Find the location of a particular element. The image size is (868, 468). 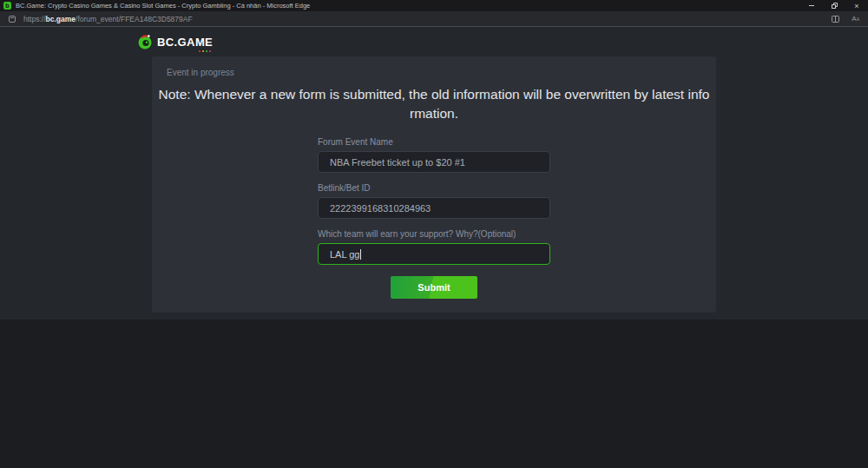

read-aloud-button: AA is located at coordinates (856, 19).